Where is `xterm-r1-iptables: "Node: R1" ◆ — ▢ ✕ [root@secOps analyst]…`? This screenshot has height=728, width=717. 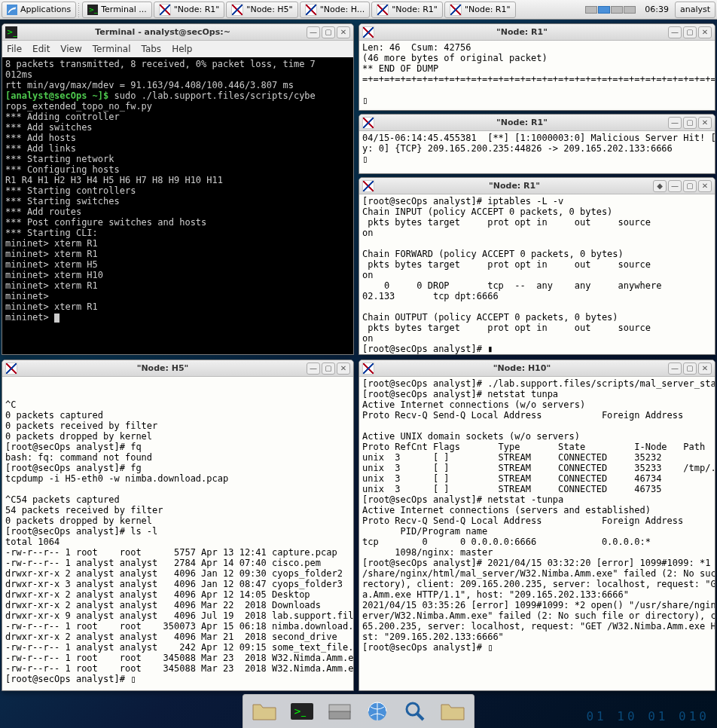
xterm-r1-iptables: "Node: R1" ◆ — ▢ ✕ [root@secOps analyst]… is located at coordinates (537, 266).